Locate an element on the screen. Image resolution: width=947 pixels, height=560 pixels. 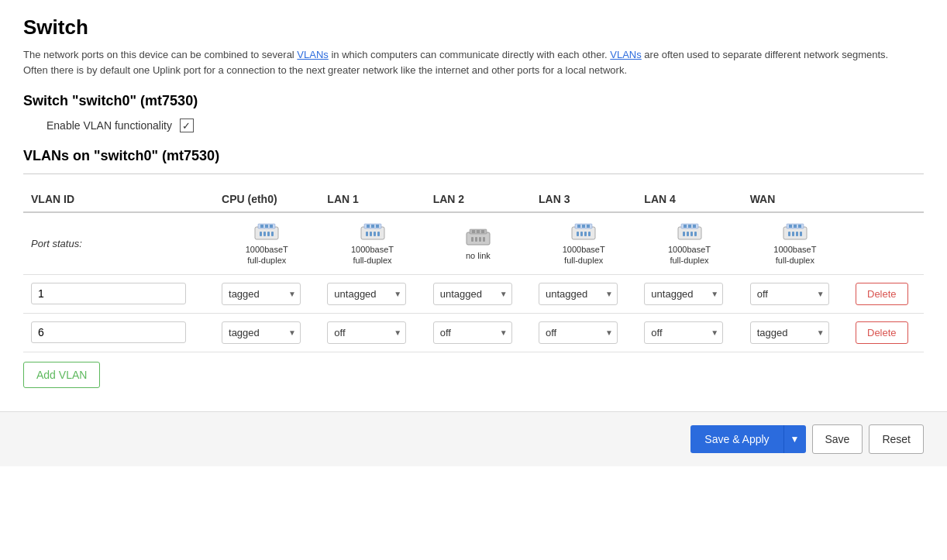
vlan2-lan3-select-wrapper: off untagged tagged ▼ is located at coordinates (578, 333).